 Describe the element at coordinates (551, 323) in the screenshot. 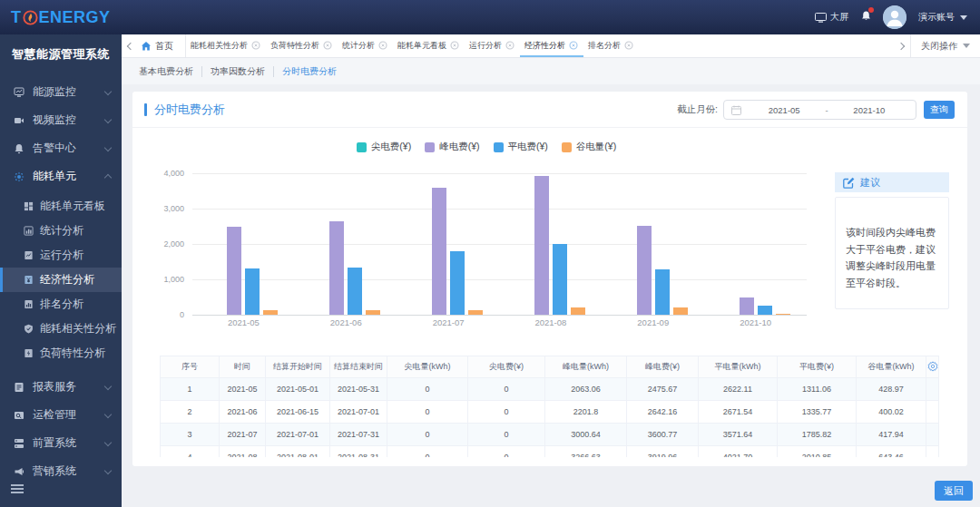

I see `x-axis-label: 2021-08` at that location.